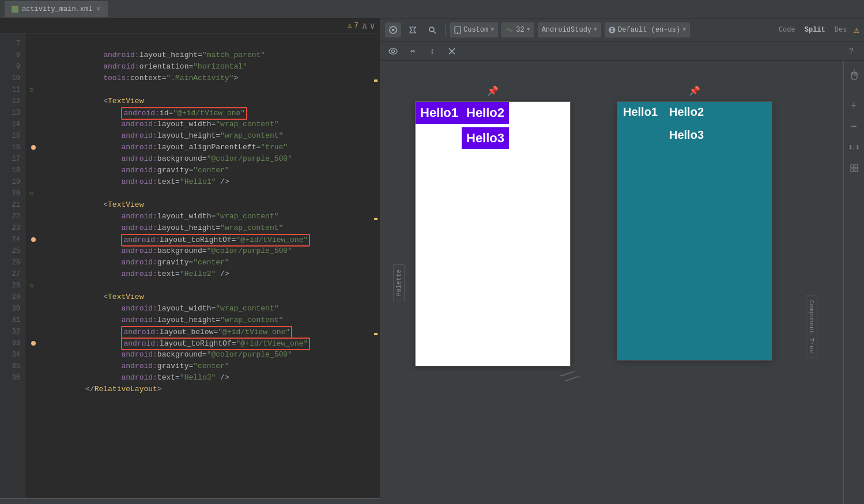  What do you see at coordinates (207, 343) in the screenshot?
I see `code-line-33: android:background="@color/purple_500"` at bounding box center [207, 343].